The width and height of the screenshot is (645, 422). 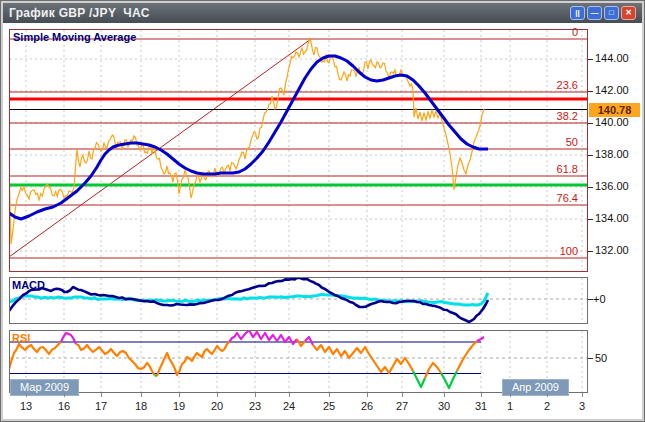 What do you see at coordinates (600, 299) in the screenshot?
I see `macd-zero-label: +0` at bounding box center [600, 299].